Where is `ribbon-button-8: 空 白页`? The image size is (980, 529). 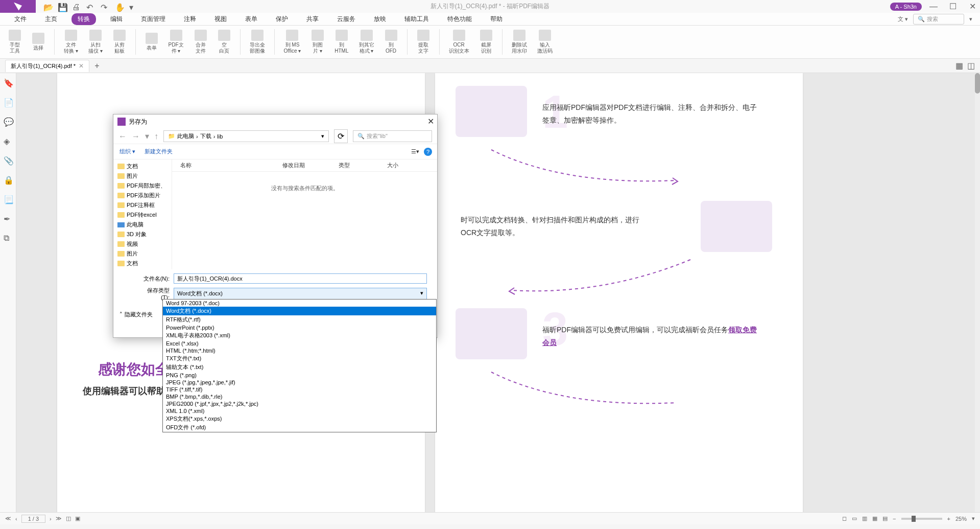
ribbon-button-8: 空 白页 is located at coordinates (224, 42).